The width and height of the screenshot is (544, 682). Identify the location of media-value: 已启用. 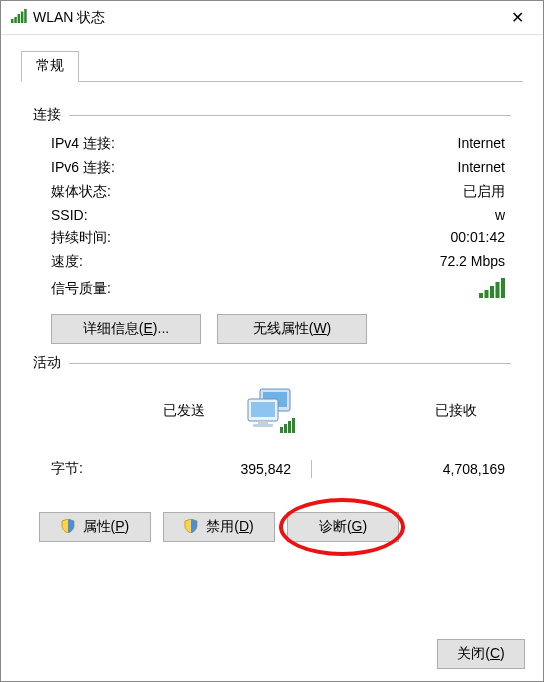
(356, 192).